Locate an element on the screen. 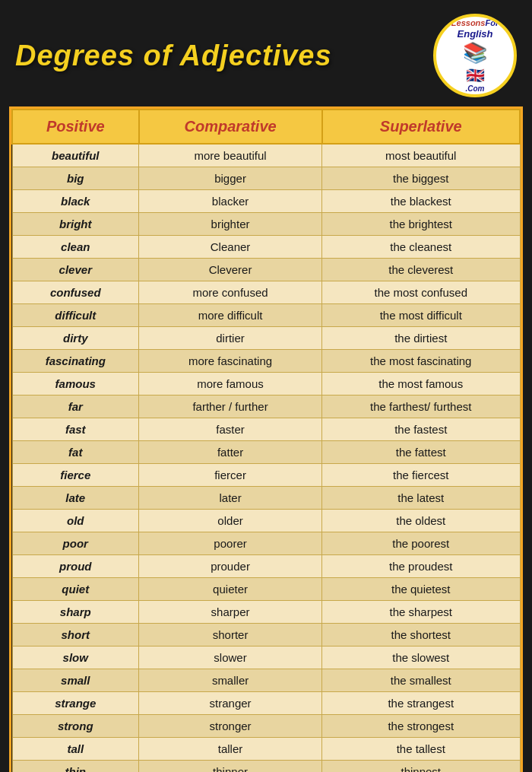  table-row: cleanCleanerthe cleanest is located at coordinates (266, 247).